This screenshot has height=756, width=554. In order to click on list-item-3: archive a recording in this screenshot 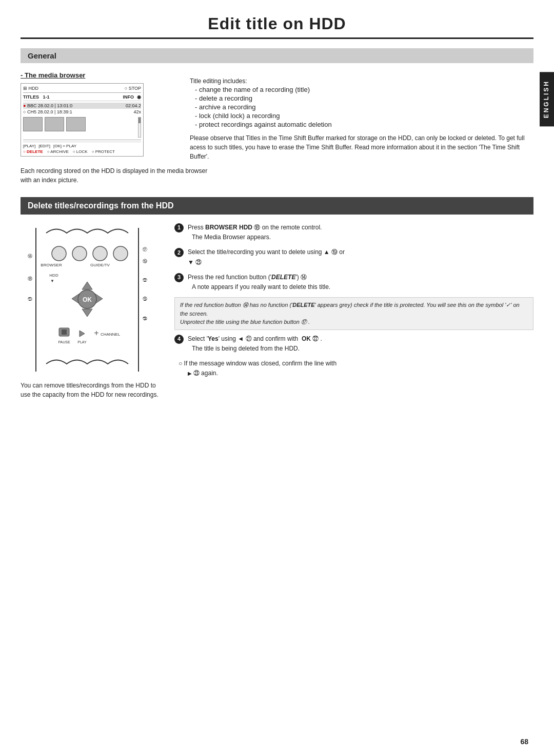, I will do `click(364, 107)`.